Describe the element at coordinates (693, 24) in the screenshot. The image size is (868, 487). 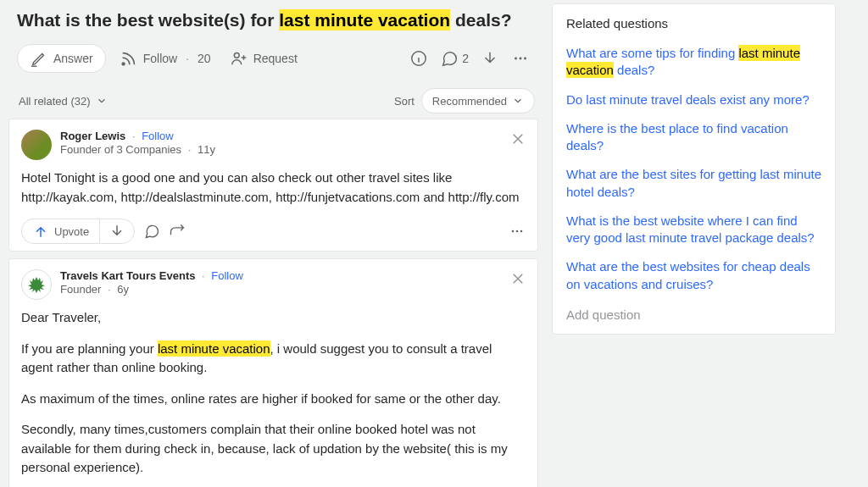
I see `related-questions-heading: Related questions` at that location.